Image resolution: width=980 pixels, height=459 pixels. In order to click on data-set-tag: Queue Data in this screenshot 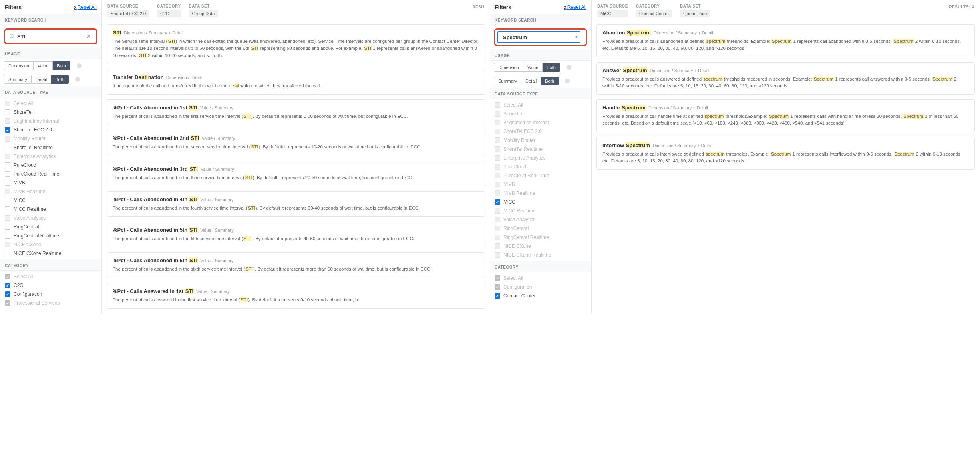, I will do `click(695, 14)`.